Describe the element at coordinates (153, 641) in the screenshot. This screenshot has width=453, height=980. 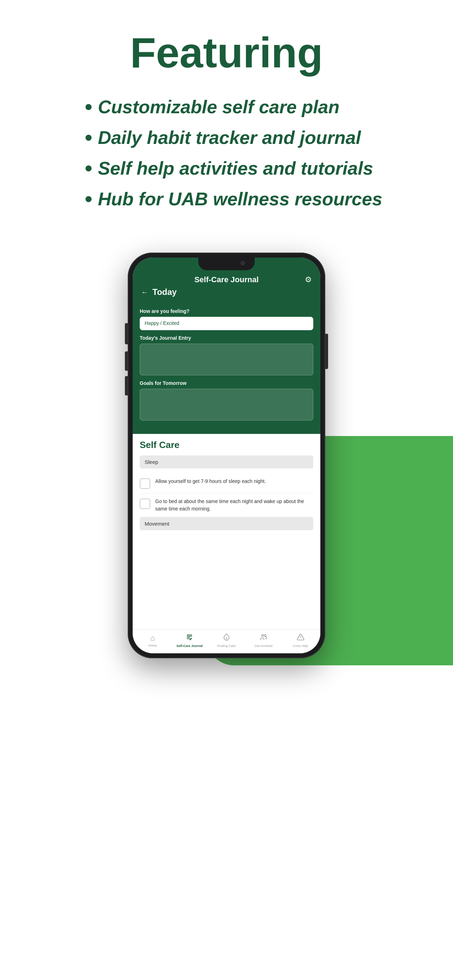
I see `nav-item-home: ⌂ Home` at that location.